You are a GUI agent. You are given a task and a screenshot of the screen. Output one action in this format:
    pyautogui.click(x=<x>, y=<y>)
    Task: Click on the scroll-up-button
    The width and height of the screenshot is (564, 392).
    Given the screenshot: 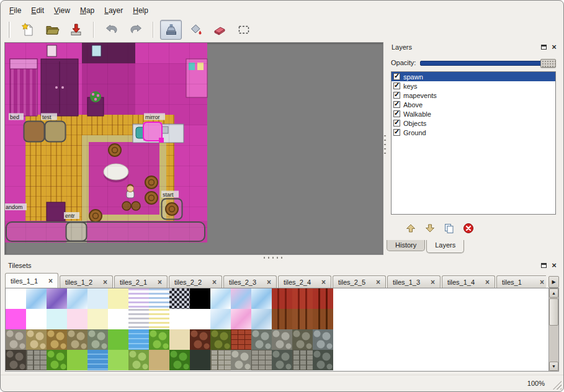 What is the action you would take?
    pyautogui.click(x=553, y=293)
    